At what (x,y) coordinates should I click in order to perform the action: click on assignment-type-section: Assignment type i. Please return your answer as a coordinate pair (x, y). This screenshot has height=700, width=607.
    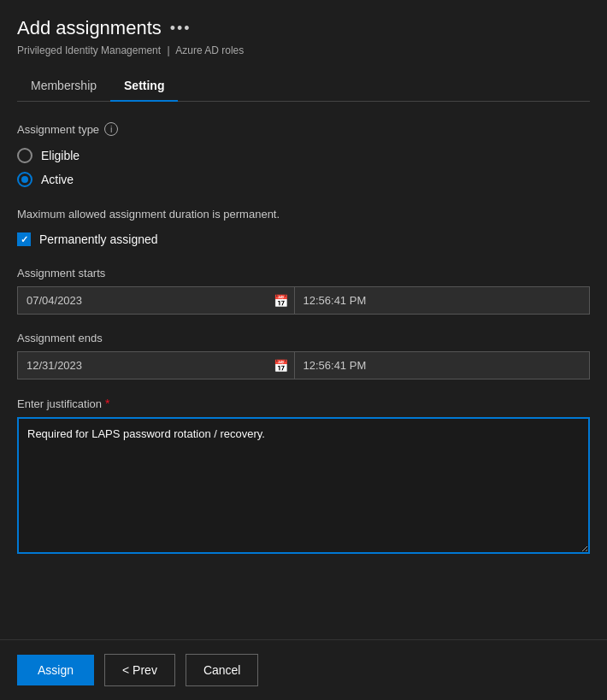
    Looking at the image, I should click on (304, 129).